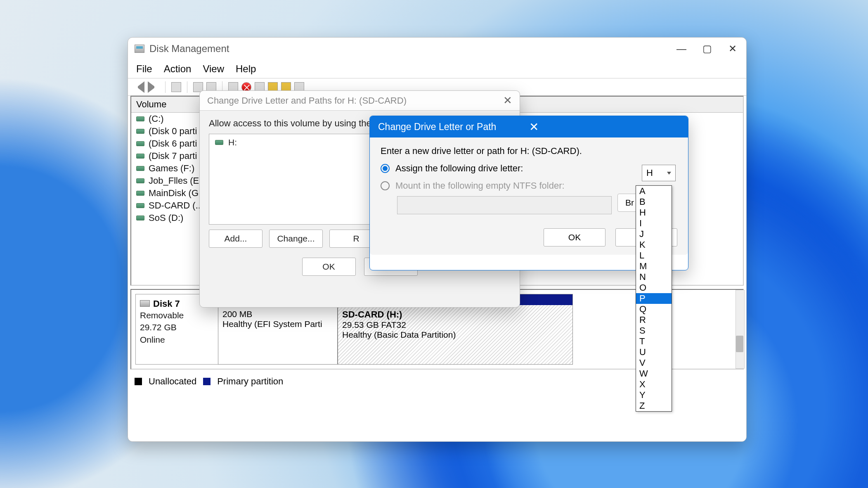 Image resolution: width=868 pixels, height=488 pixels. What do you see at coordinates (166, 218) in the screenshot?
I see `volume-label: SoS (D:)` at bounding box center [166, 218].